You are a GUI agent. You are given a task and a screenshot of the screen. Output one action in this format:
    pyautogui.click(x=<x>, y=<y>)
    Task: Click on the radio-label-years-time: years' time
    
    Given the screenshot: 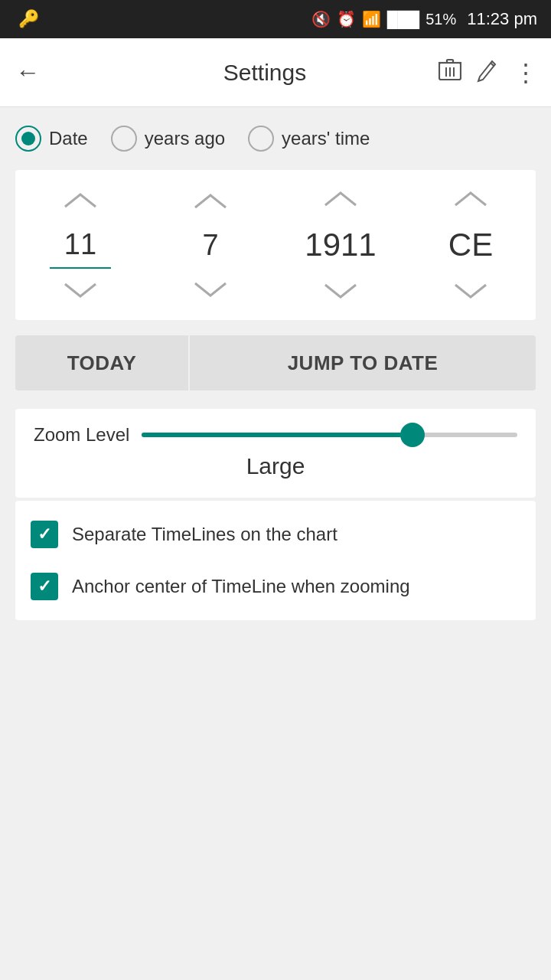 What is the action you would take?
    pyautogui.click(x=326, y=139)
    